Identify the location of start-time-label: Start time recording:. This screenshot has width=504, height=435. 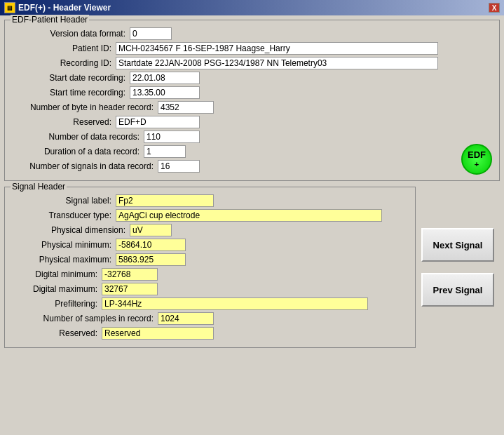
(70, 93).